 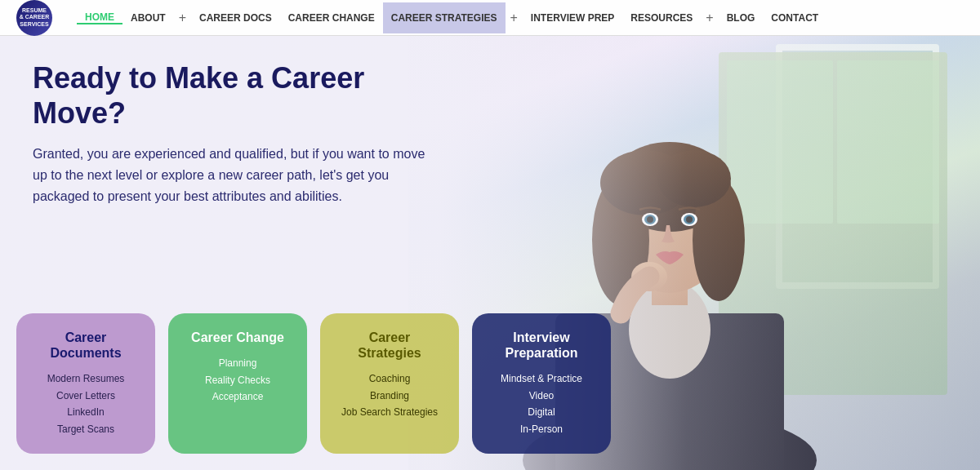 What do you see at coordinates (86, 345) in the screenshot?
I see `card-career-documents-title: Career Documents` at bounding box center [86, 345].